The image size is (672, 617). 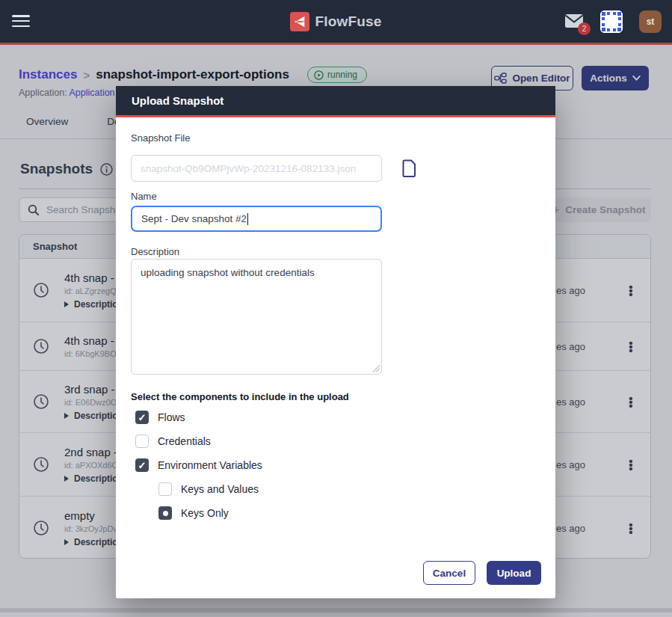 I want to click on option-credentials: Credentials, so click(x=173, y=441).